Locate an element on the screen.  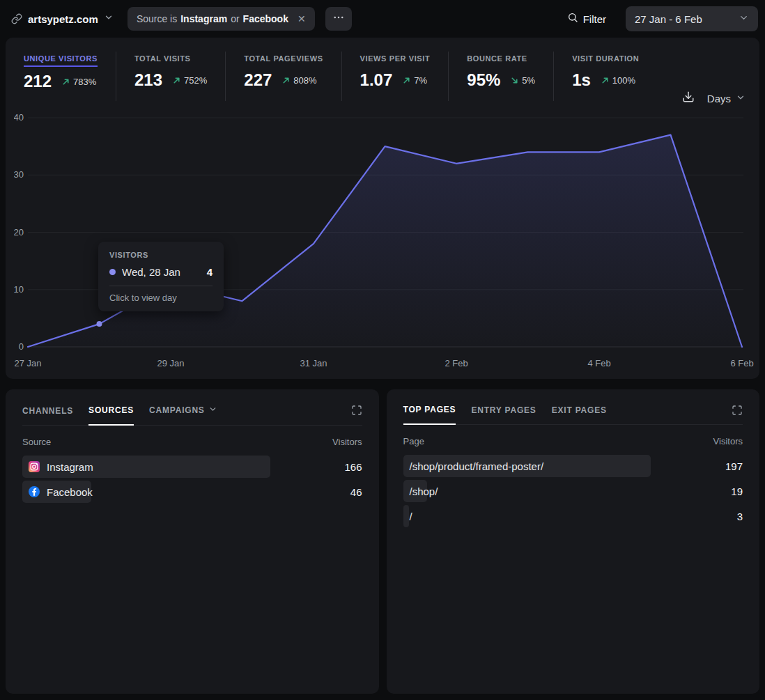
metric-unique-visitors: UNIQUE VISITORS212783% is located at coordinates (66, 77).